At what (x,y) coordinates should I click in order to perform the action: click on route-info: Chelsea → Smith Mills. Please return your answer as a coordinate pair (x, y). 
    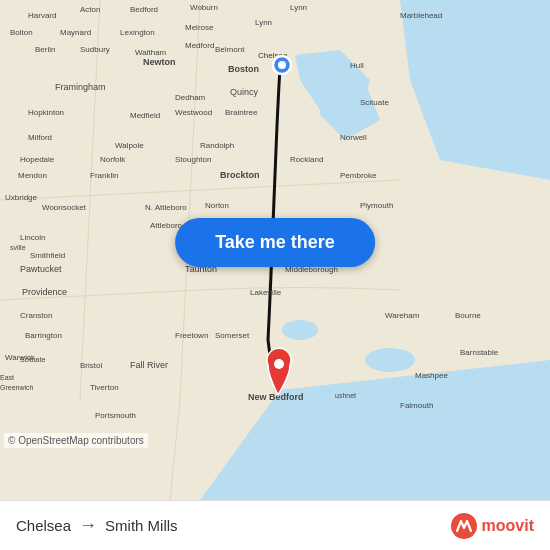
    Looking at the image, I should click on (97, 526).